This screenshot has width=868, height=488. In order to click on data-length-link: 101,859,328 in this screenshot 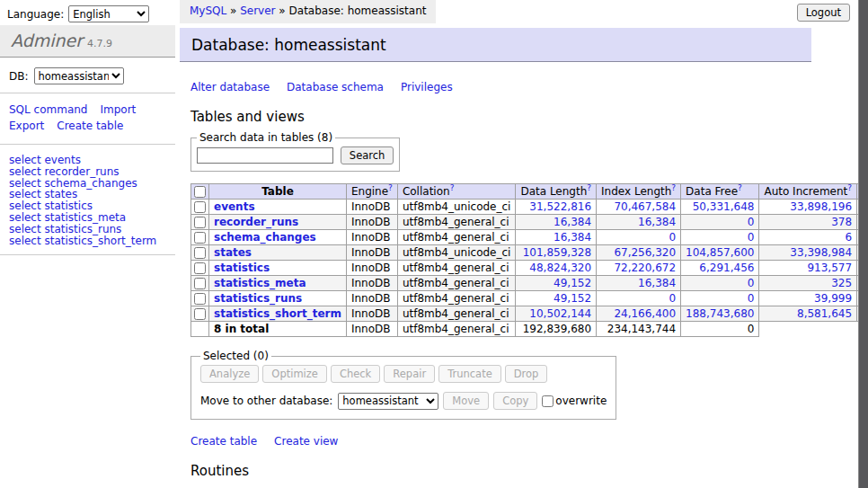, I will do `click(557, 253)`.